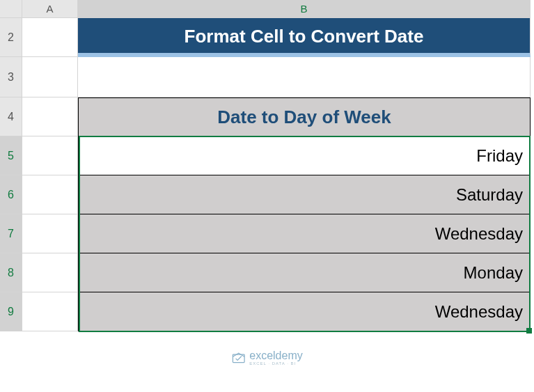  Describe the element at coordinates (50, 234) in the screenshot. I see `cell-a7` at that location.